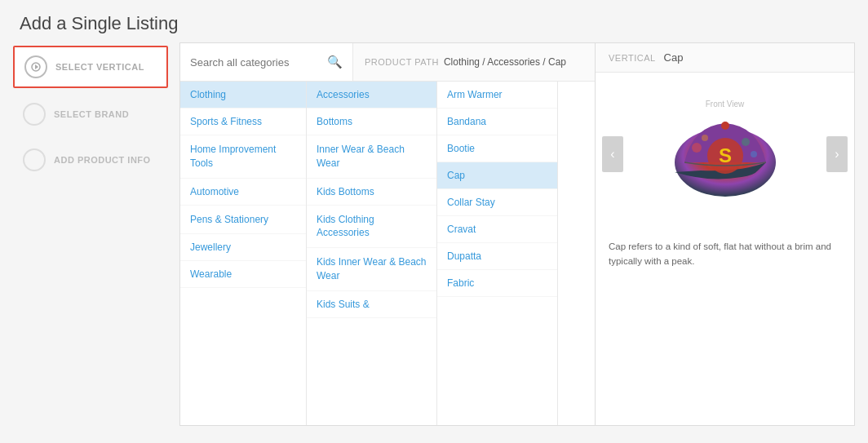  Describe the element at coordinates (725, 160) in the screenshot. I see `cap-image: S` at that location.